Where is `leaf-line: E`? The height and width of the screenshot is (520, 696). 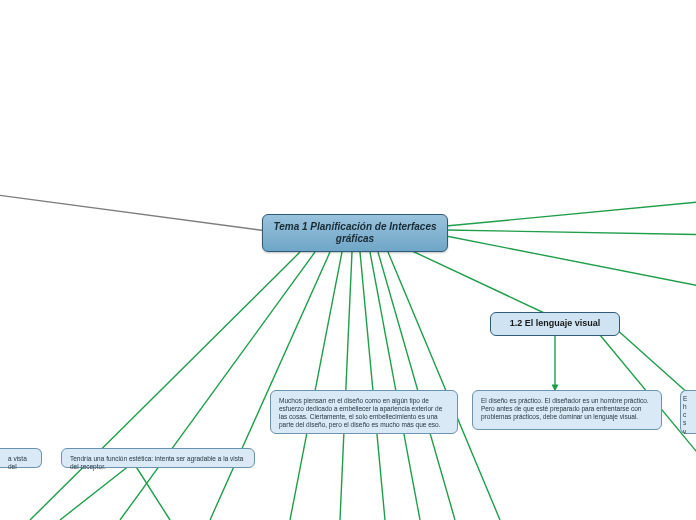
leaf-line: E is located at coordinates (688, 399).